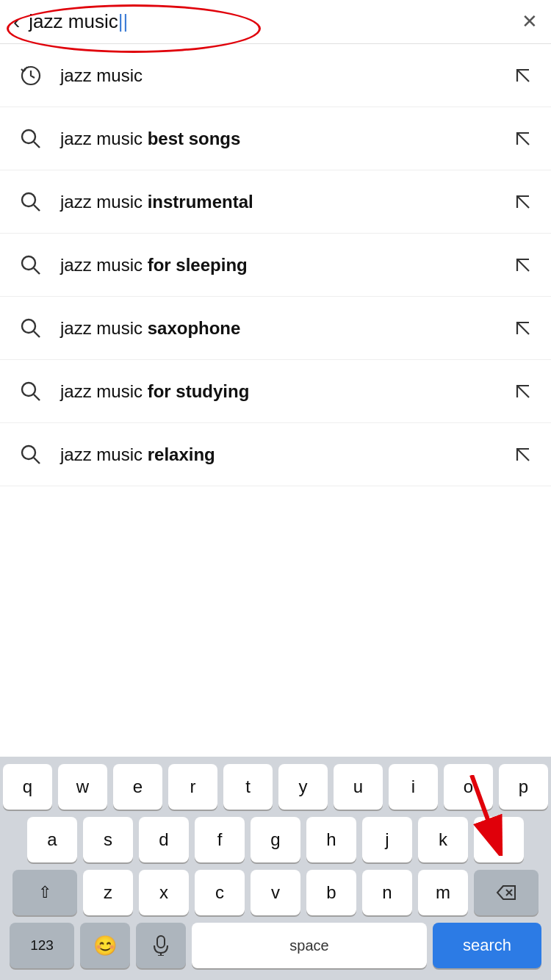  What do you see at coordinates (499, 840) in the screenshot?
I see `key-l: l` at bounding box center [499, 840].